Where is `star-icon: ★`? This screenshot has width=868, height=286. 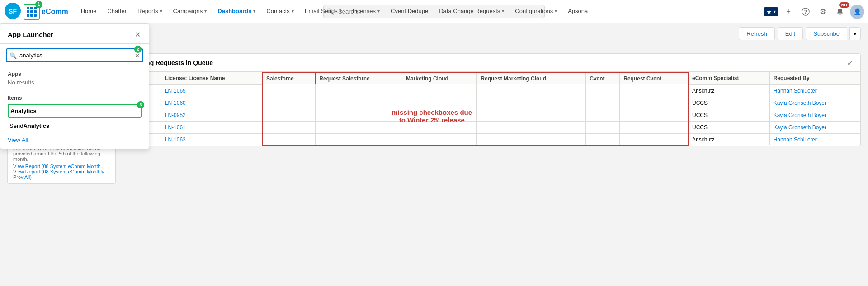
star-icon: ★ is located at coordinates (769, 12).